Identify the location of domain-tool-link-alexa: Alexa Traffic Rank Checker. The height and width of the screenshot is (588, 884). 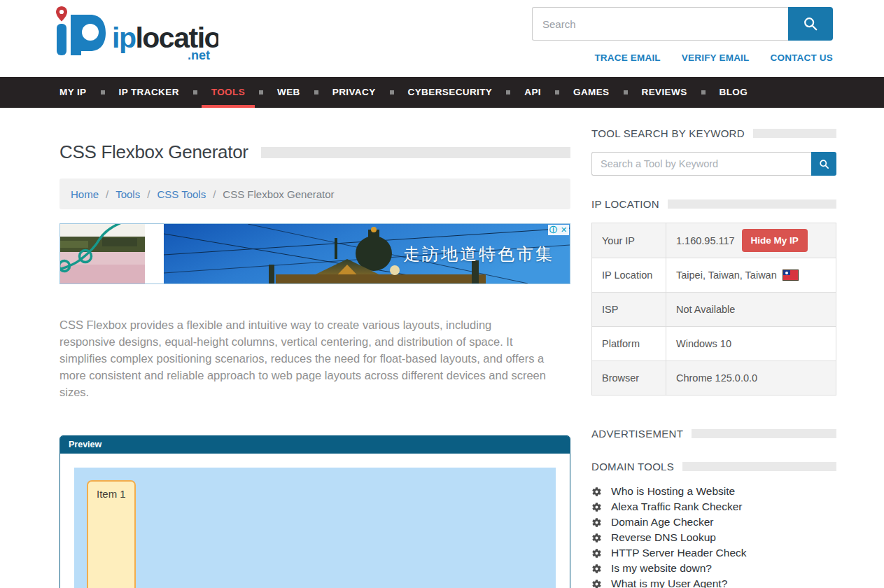
(714, 507).